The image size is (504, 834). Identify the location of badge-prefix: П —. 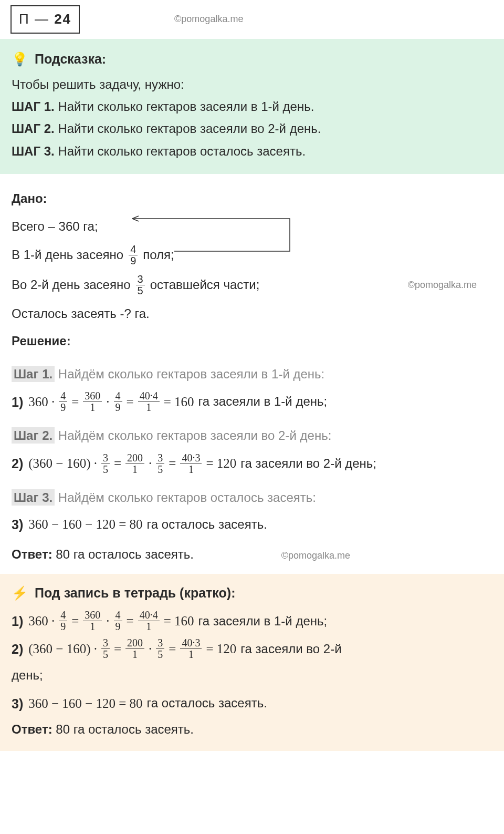
(34, 19).